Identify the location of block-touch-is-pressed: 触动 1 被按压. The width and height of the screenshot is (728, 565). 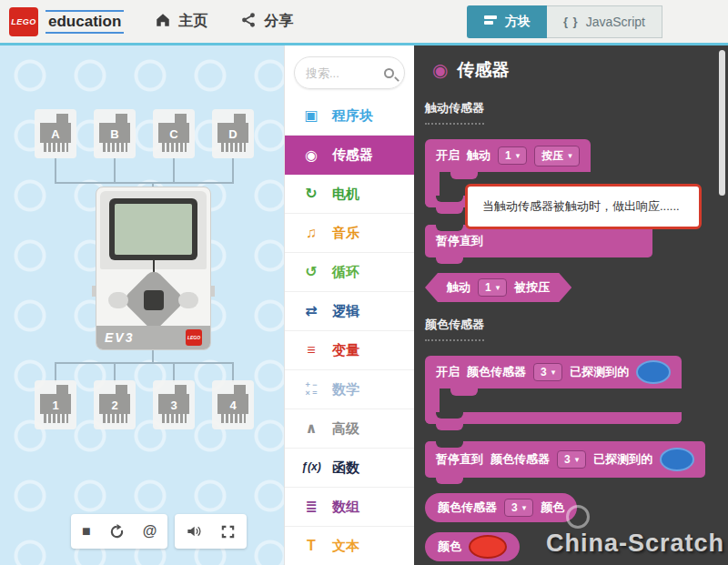
(499, 288).